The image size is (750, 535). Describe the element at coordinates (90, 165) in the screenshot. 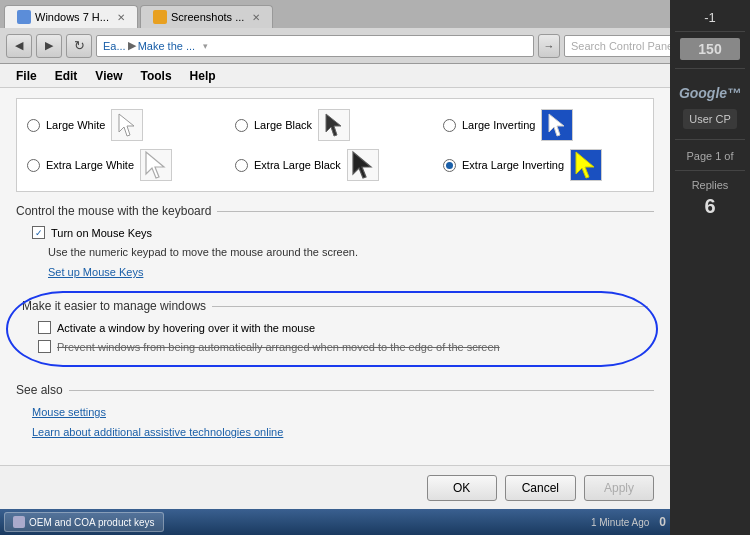

I see `cursor-label-extra-large-white: Extra Large White` at that location.